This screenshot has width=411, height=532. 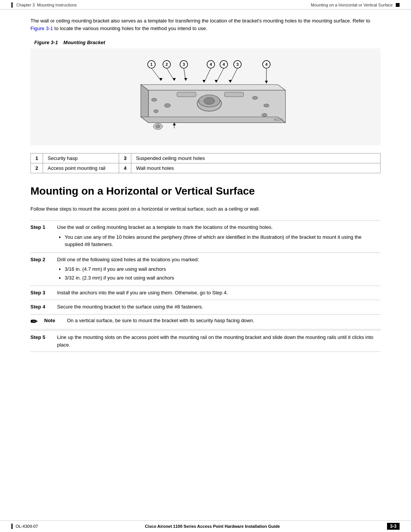 I want to click on ref-num-4: 4, so click(x=125, y=168).